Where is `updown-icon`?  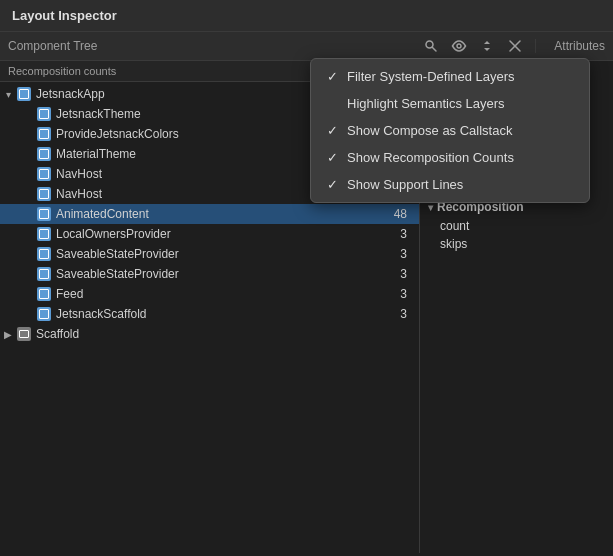
updown-icon is located at coordinates (487, 46).